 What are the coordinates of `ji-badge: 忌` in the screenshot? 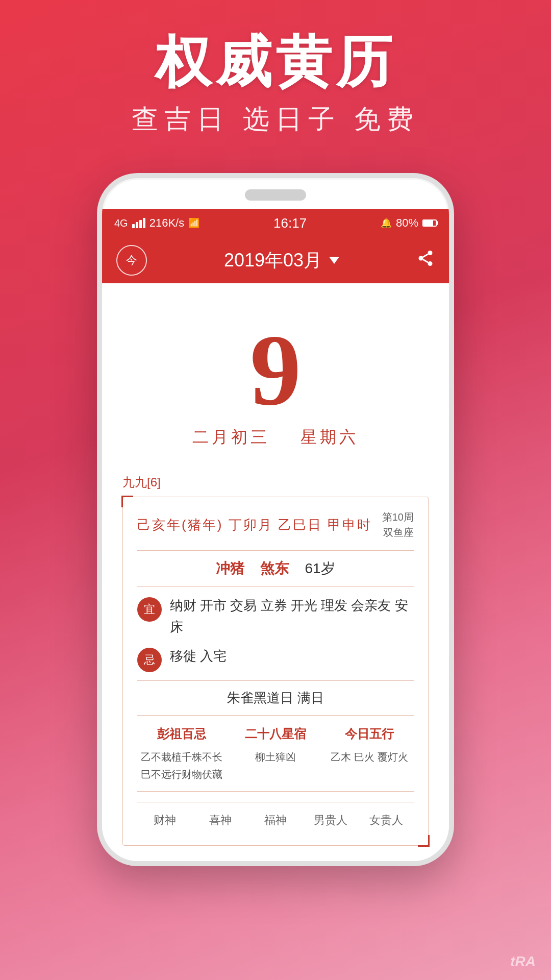 It's located at (149, 660).